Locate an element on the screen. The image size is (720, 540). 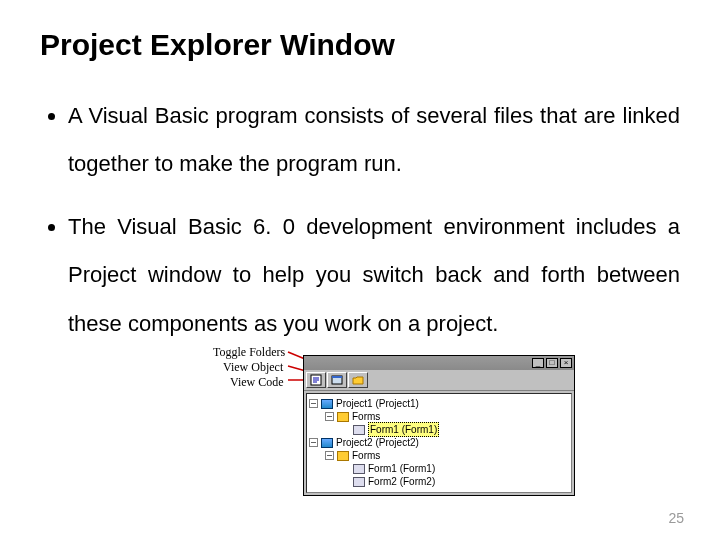
view-code-icon is located at coordinates (316, 380).